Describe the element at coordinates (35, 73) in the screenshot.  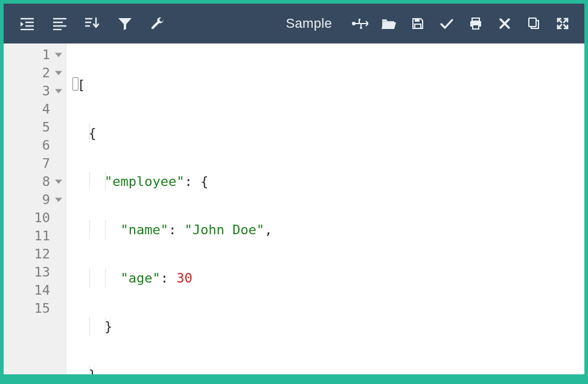
I see `line-number: 2` at that location.